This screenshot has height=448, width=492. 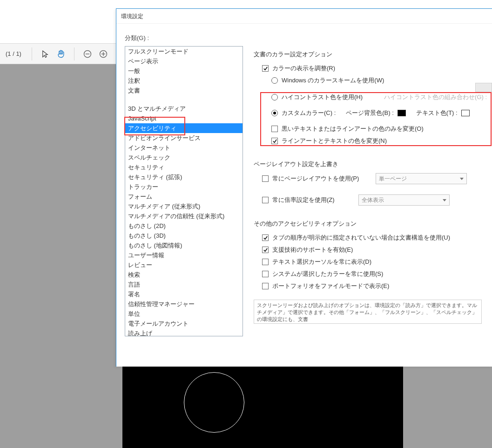 I want to click on layout-select: 単一ページ, so click(x=421, y=179).